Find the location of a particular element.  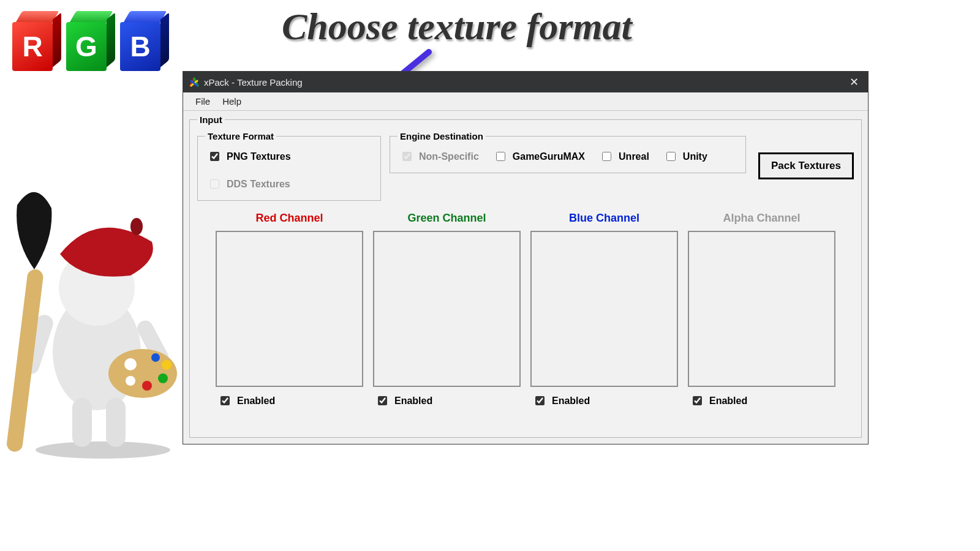

channel-alpha-slot is located at coordinates (762, 309).